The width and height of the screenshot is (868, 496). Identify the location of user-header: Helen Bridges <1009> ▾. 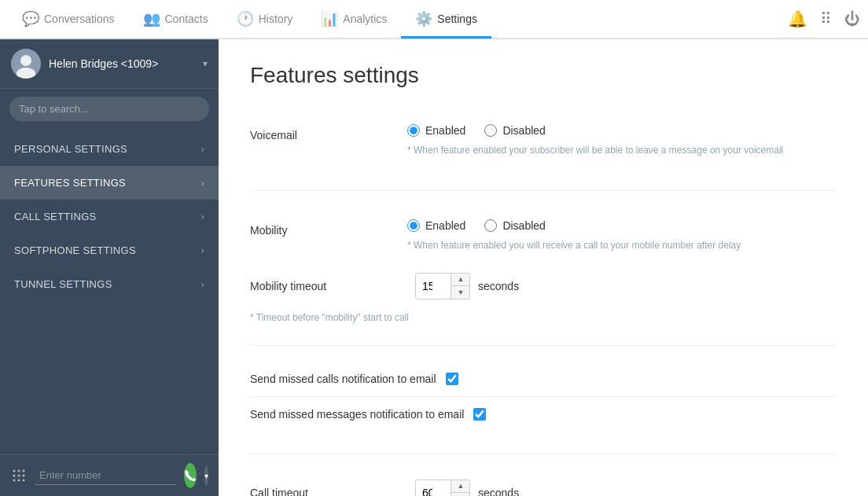
(109, 64).